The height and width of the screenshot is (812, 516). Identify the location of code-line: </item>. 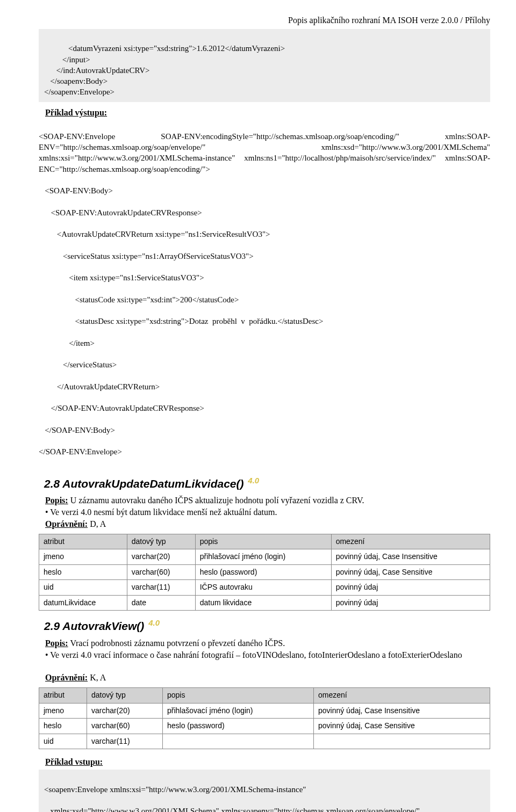
(264, 343).